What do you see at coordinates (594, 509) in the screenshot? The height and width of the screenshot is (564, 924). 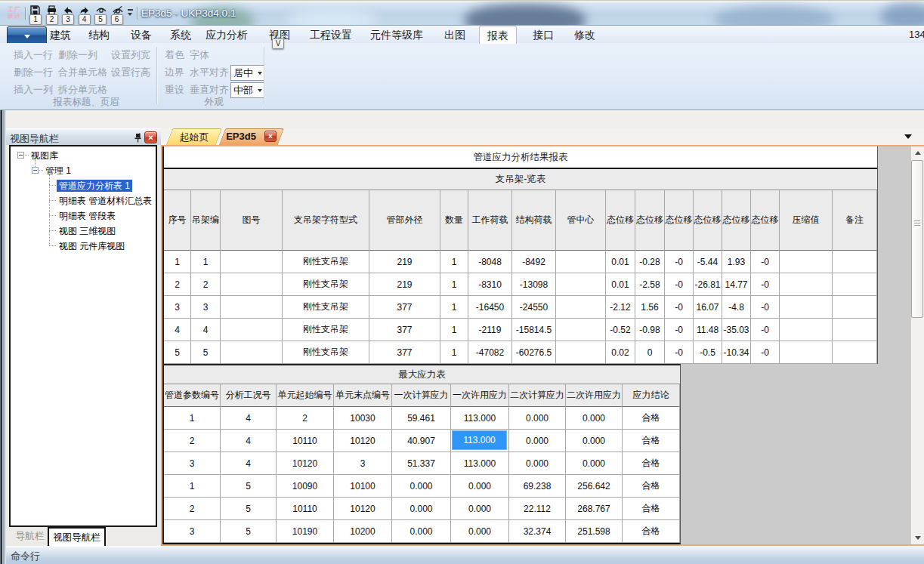 I see `table-cell: 268.767` at bounding box center [594, 509].